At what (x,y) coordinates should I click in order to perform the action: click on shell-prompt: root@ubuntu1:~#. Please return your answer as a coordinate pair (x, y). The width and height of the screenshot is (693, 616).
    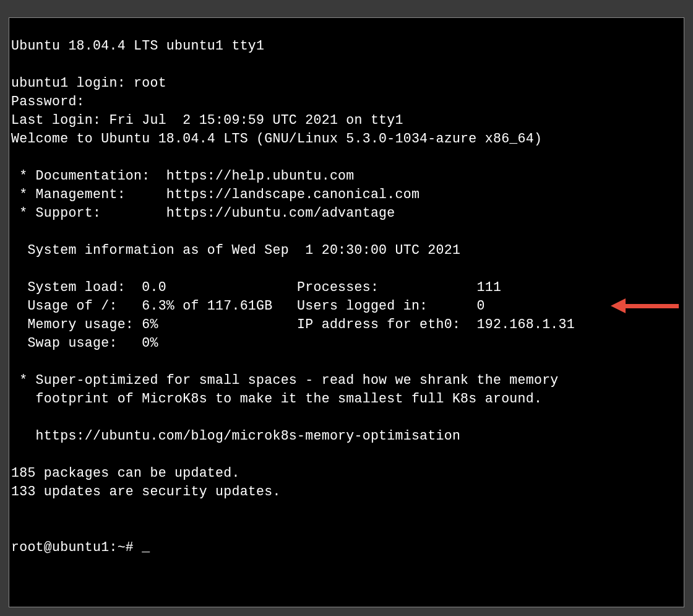
    Looking at the image, I should click on (77, 547).